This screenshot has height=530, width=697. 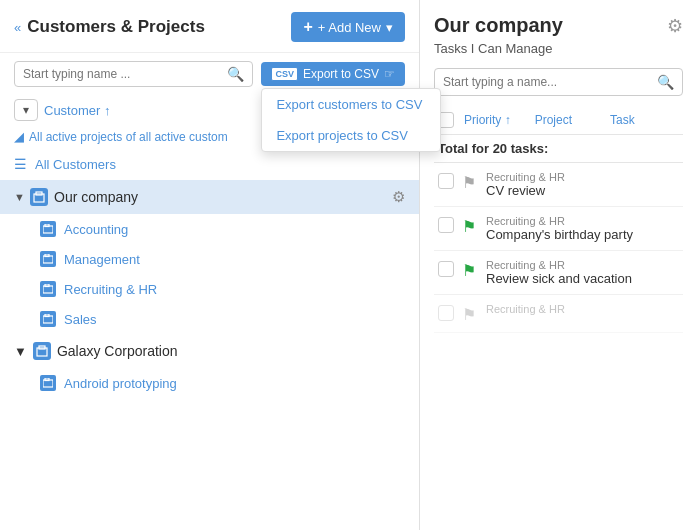 I want to click on right-search-row: 🔍, so click(x=558, y=82).